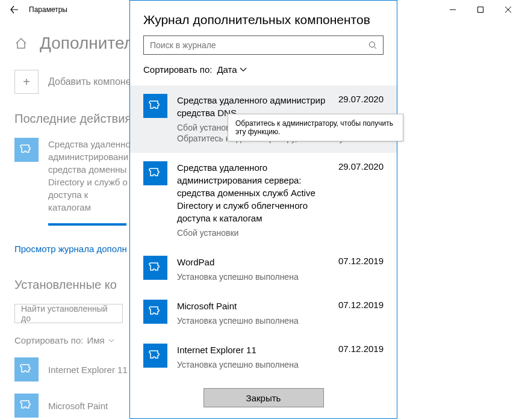 This screenshot has height=420, width=522. I want to click on modal-footer: Закрыть, so click(264, 398).